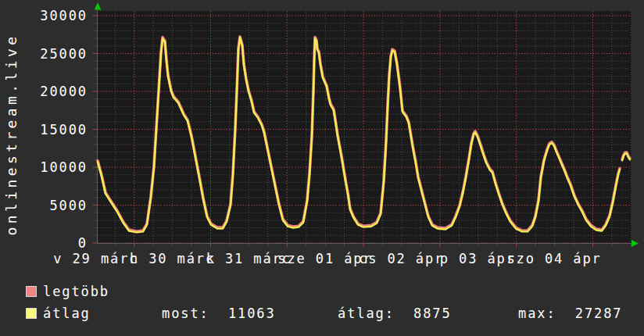 This screenshot has width=644, height=336. Describe the element at coordinates (635, 244) in the screenshot. I see `x-axis-arrow-icon` at that location.